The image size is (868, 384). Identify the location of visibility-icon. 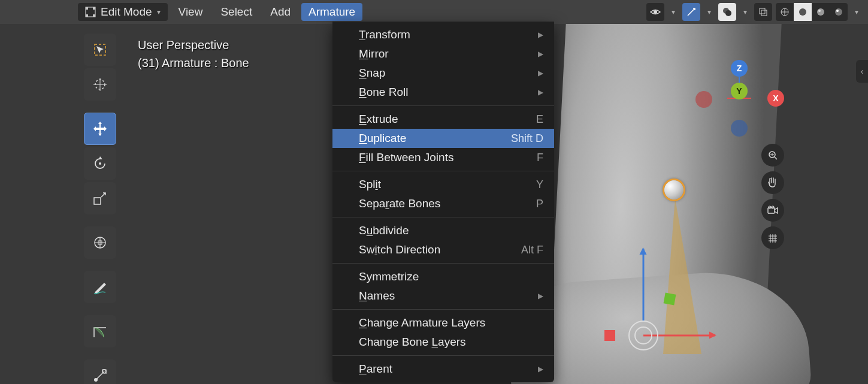
(655, 12).